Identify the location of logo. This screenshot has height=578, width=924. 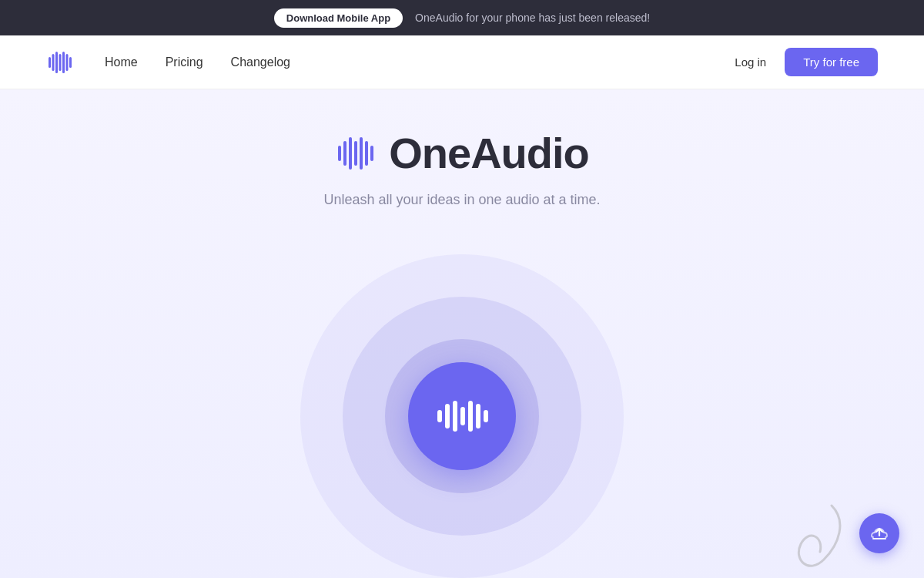
(60, 62).